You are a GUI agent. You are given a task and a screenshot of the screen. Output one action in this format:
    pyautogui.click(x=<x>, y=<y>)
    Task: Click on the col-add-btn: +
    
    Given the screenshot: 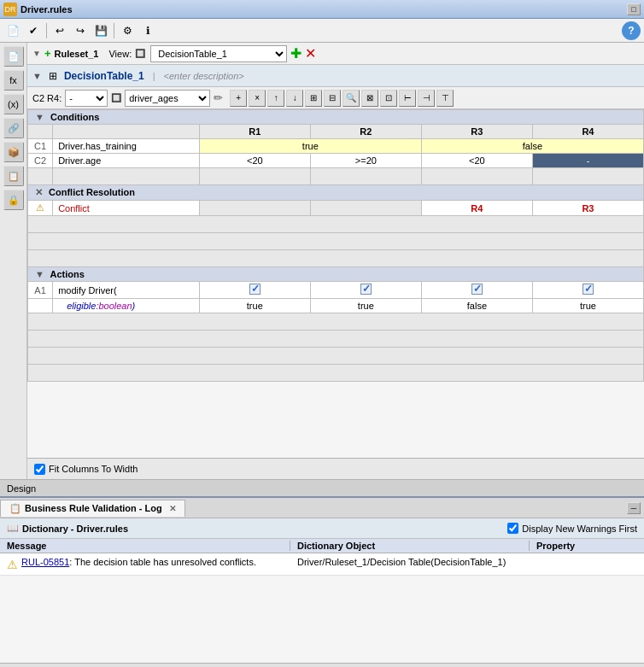 What is the action you would take?
    pyautogui.click(x=238, y=98)
    